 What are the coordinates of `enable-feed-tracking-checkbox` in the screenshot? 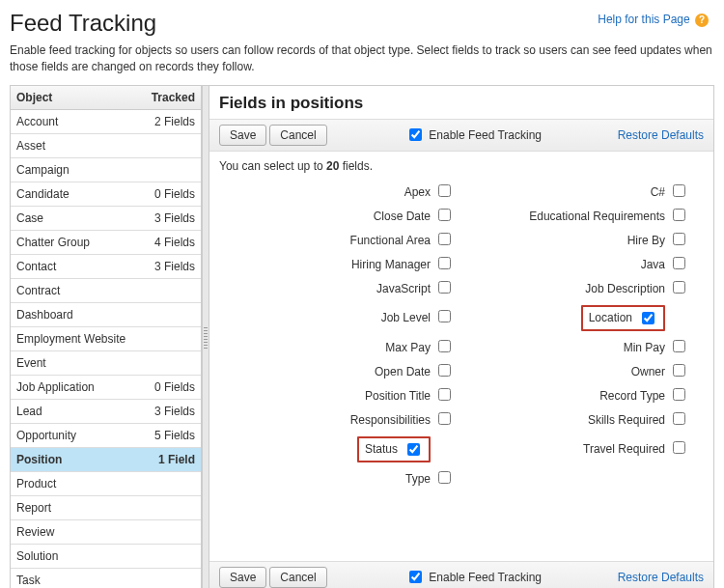 It's located at (415, 135).